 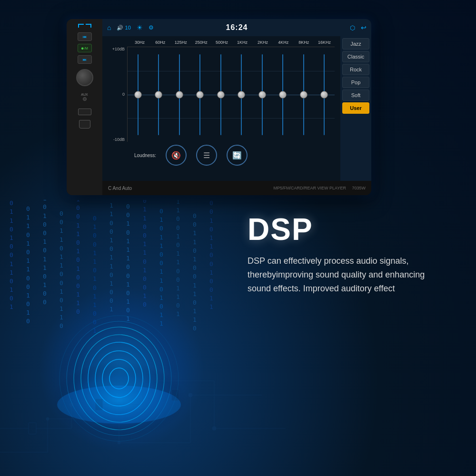 What do you see at coordinates (283, 42) in the screenshot?
I see `freq-4khz: 4KHz` at bounding box center [283, 42].